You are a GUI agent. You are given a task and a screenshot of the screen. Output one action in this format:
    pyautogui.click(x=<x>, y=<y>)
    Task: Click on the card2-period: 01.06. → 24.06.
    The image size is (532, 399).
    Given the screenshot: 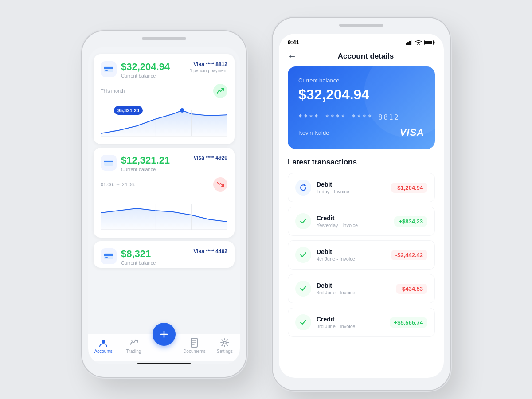 What is the action you would take?
    pyautogui.click(x=118, y=184)
    